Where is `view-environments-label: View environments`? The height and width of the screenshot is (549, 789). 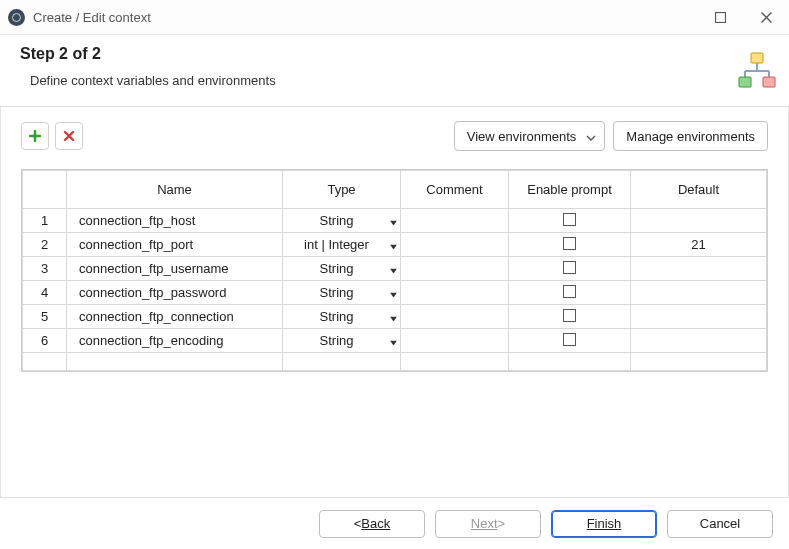
view-environments-label: View environments is located at coordinates (522, 136).